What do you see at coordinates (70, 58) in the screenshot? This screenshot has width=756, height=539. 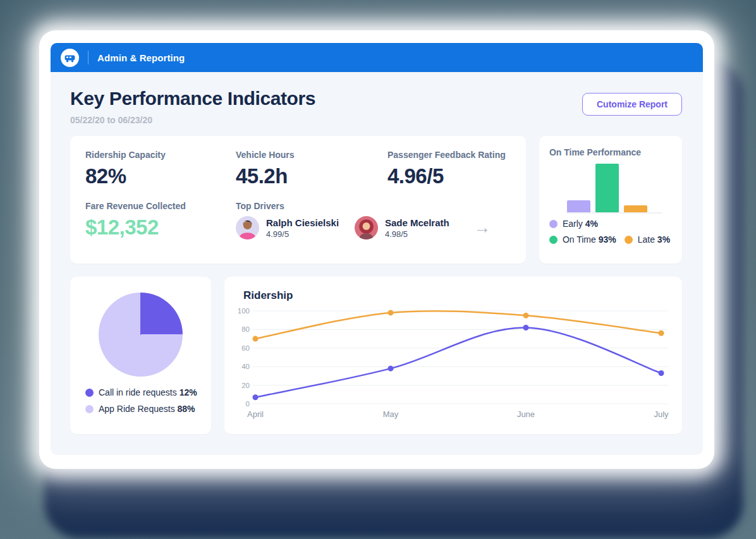 I see `shuttle-icon` at bounding box center [70, 58].